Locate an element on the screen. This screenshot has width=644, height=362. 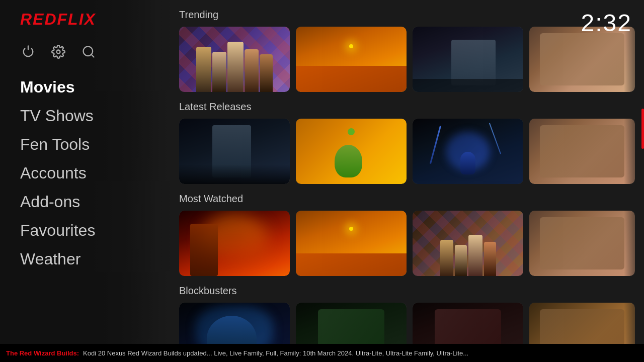
settings-button is located at coordinates (58, 52).